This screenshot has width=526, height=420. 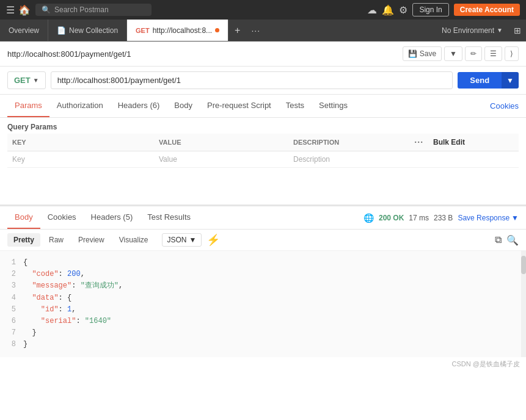 What do you see at coordinates (263, 151) in the screenshot?
I see `params-table: KEY VALUE DESCRIPTION ··· Bulk Edit Key …` at bounding box center [263, 151].